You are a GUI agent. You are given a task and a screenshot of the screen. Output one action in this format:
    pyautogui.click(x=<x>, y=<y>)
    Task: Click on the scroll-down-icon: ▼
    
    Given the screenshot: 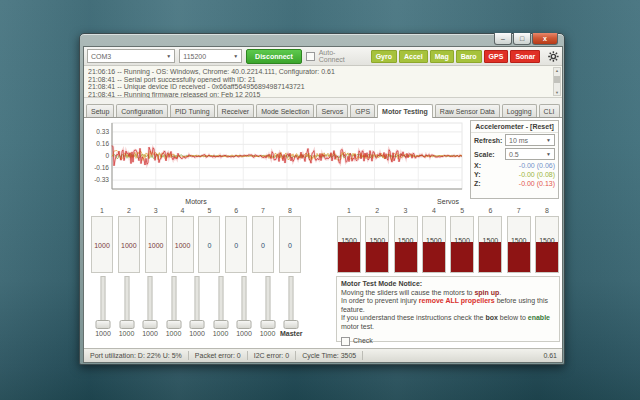 What is the action you would take?
    pyautogui.click(x=557, y=92)
    